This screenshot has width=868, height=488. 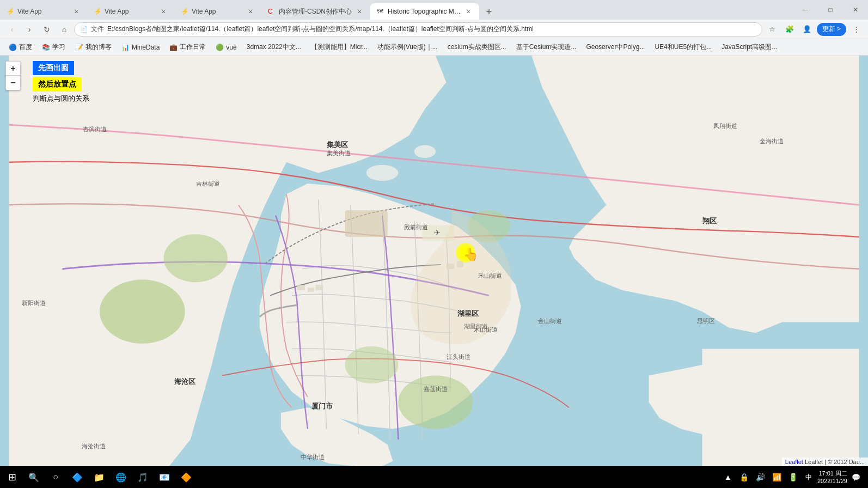 What do you see at coordinates (832, 29) in the screenshot?
I see `update-button: 更新 >` at bounding box center [832, 29].